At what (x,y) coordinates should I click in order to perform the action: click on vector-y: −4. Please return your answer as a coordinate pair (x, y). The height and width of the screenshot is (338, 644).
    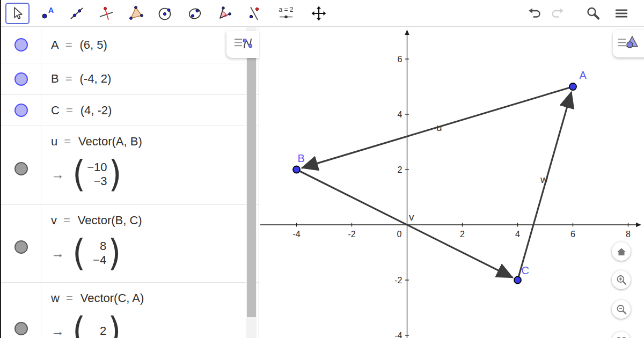
    Looking at the image, I should click on (100, 260).